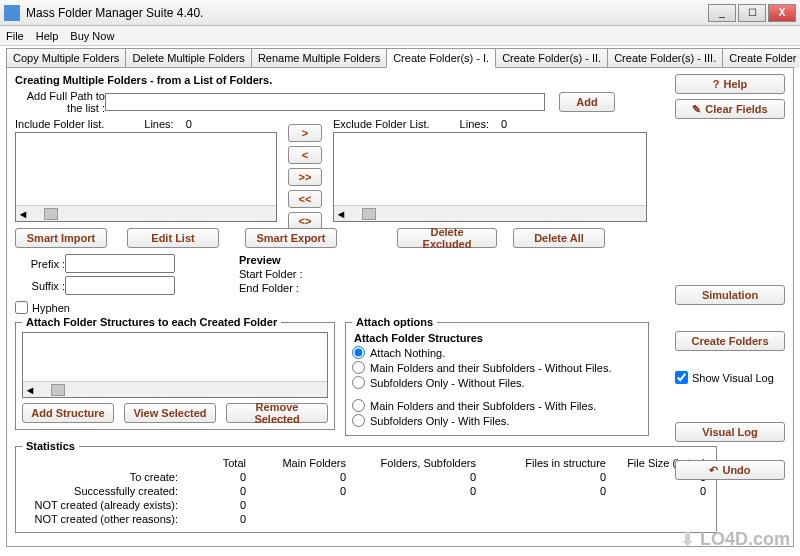 Image resolution: width=800 pixels, height=556 pixels. Describe the element at coordinates (730, 84) in the screenshot. I see `help-button: ?Help` at that location.